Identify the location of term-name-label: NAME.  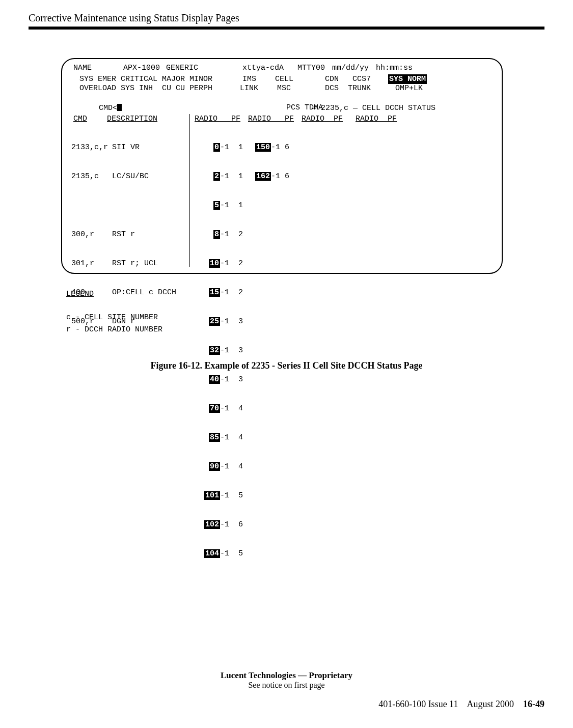
(83, 68).